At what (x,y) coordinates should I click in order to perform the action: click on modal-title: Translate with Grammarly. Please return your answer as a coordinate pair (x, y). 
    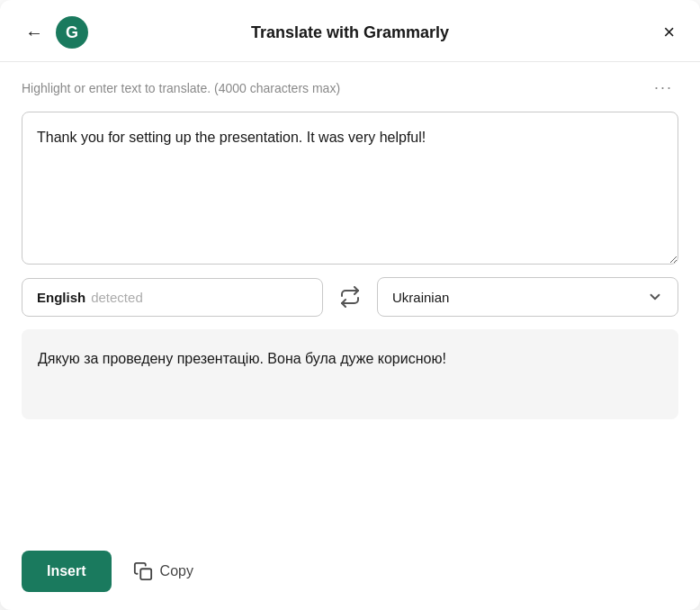
    Looking at the image, I should click on (350, 32).